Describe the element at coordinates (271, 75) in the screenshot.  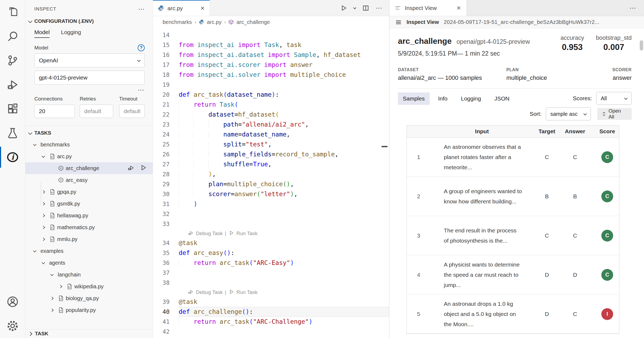
I see `code-line-18: 18from inspect_ai.solver import multiple…` at that location.